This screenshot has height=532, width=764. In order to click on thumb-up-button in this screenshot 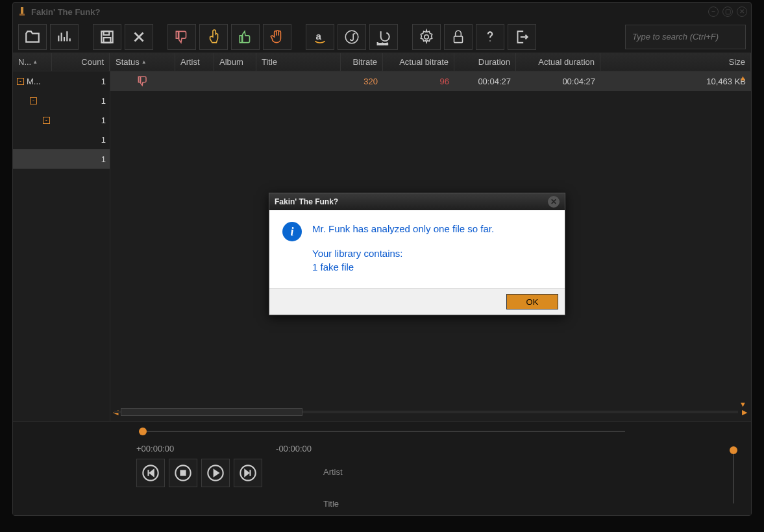, I will do `click(245, 37)`.